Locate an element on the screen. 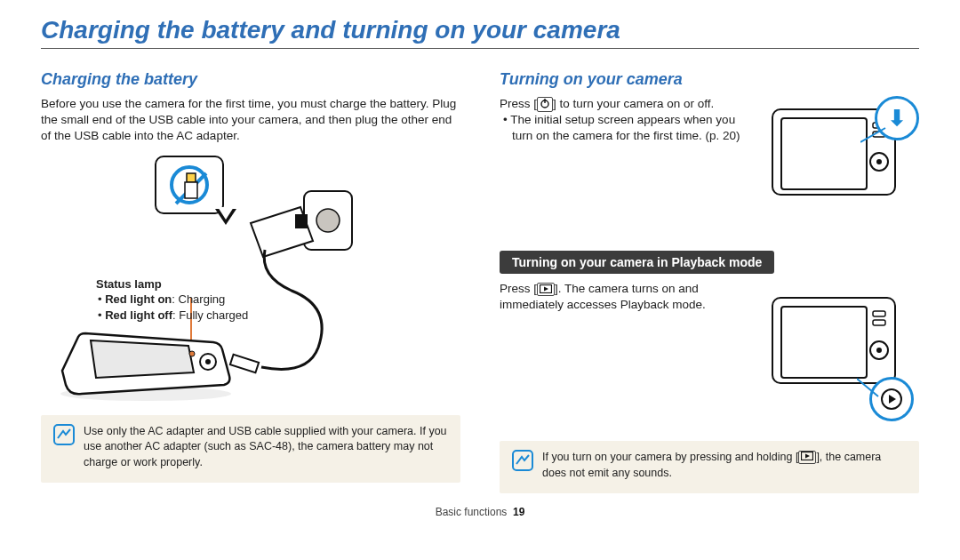 Image resolution: width=960 pixels, height=560 pixels. status-on: Red light on: Charging is located at coordinates (178, 300).